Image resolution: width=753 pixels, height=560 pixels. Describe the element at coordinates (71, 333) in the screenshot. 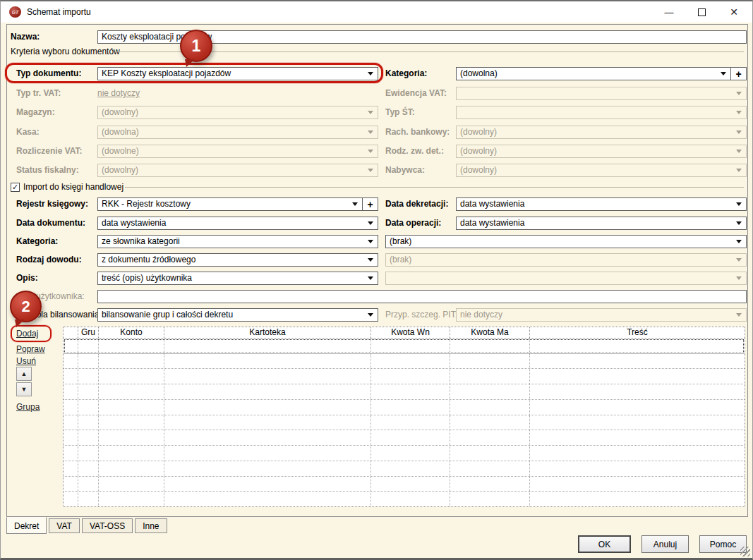

I see `col-header-empty` at that location.